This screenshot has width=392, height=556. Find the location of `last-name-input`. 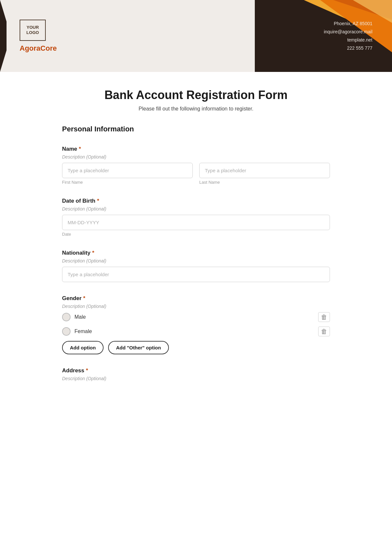

last-name-input is located at coordinates (265, 171).